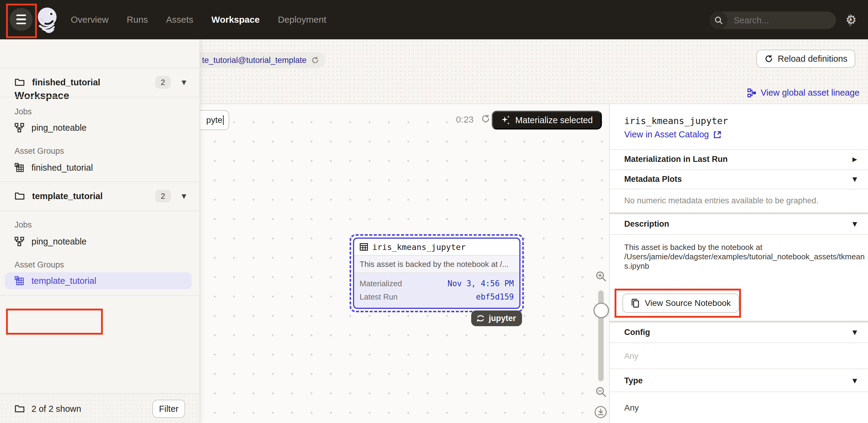 This screenshot has height=423, width=868. What do you see at coordinates (769, 59) in the screenshot?
I see `reload-icon` at bounding box center [769, 59].